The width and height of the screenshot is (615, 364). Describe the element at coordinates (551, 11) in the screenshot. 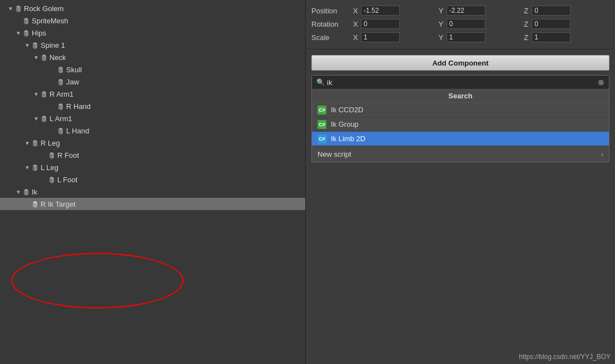

I see `position-z-input` at that location.